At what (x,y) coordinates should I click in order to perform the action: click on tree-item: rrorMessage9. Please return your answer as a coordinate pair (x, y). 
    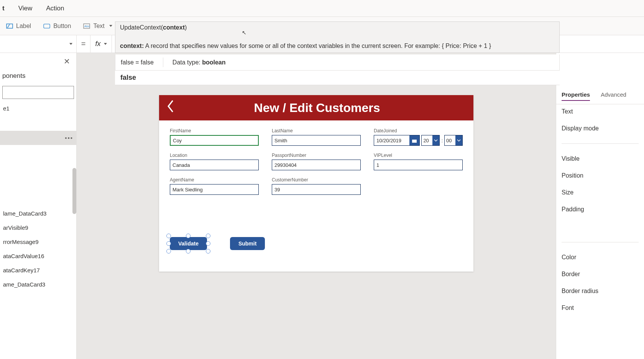
    Looking at the image, I should click on (38, 242).